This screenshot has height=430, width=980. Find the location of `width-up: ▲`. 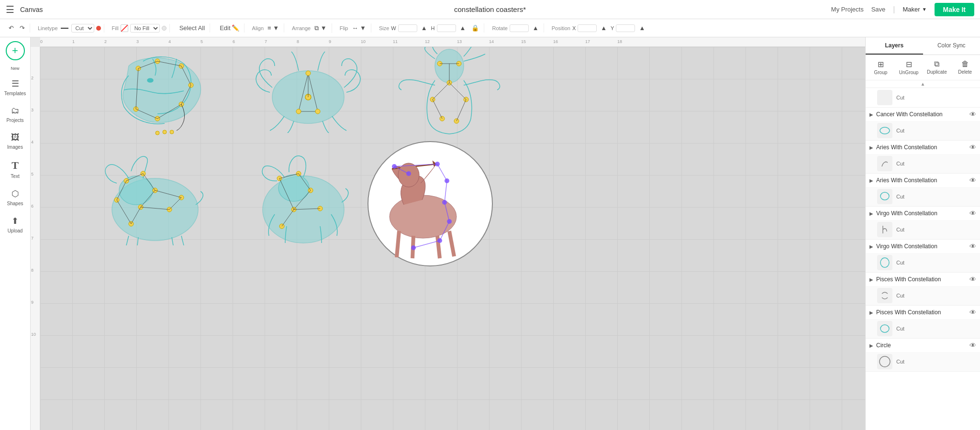

width-up: ▲ is located at coordinates (424, 28).